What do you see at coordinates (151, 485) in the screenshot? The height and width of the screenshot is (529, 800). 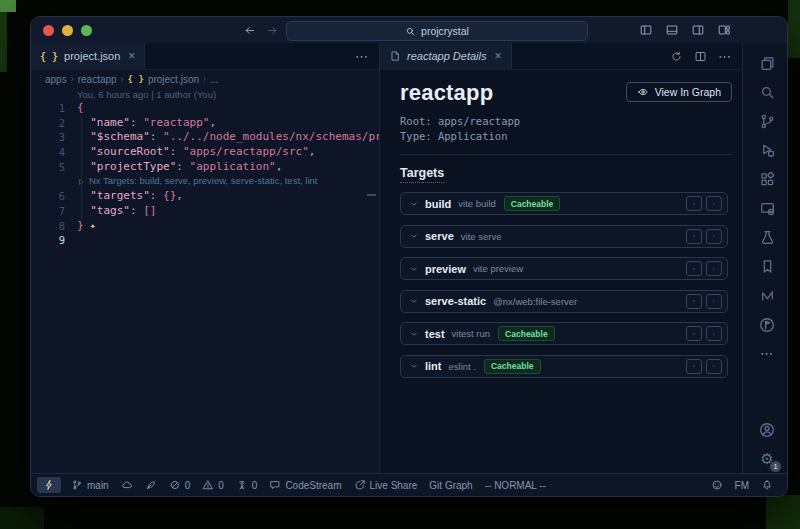 I see `status-bird` at bounding box center [151, 485].